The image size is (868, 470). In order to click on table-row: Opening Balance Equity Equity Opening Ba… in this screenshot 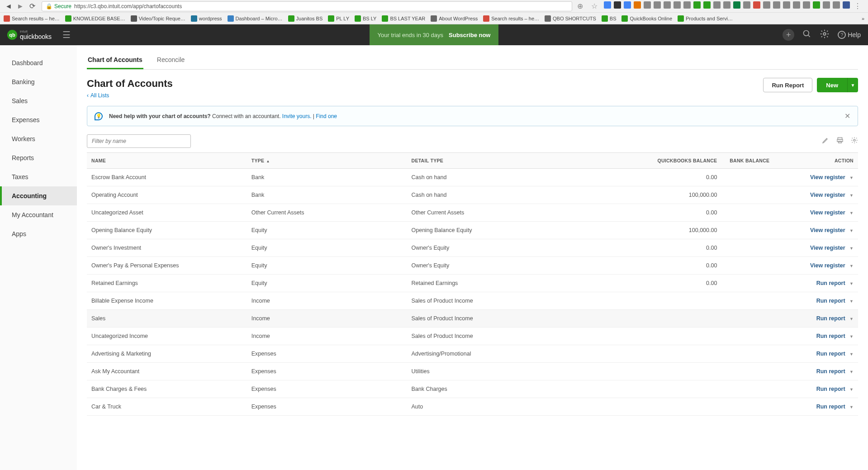, I will do `click(472, 231)`.